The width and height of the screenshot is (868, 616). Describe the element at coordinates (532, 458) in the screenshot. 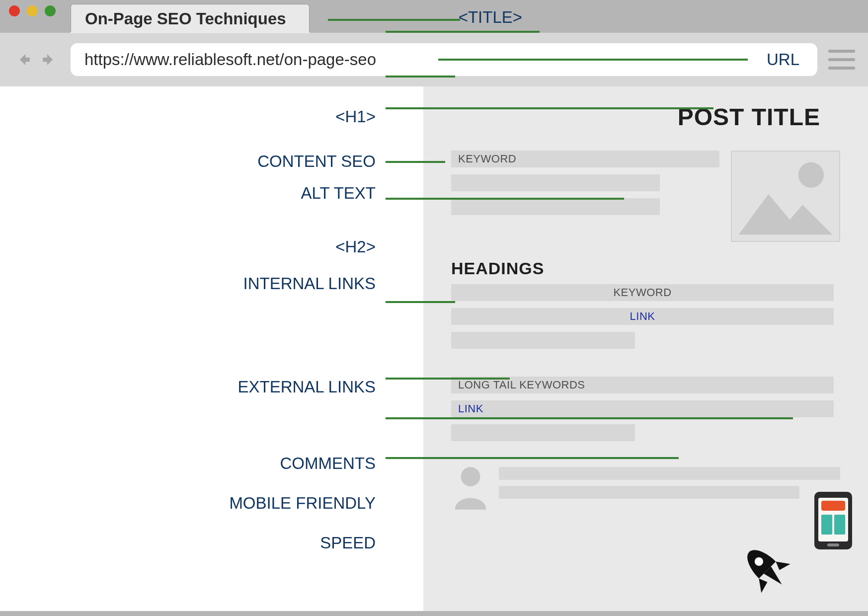

I see `connector-speed` at that location.